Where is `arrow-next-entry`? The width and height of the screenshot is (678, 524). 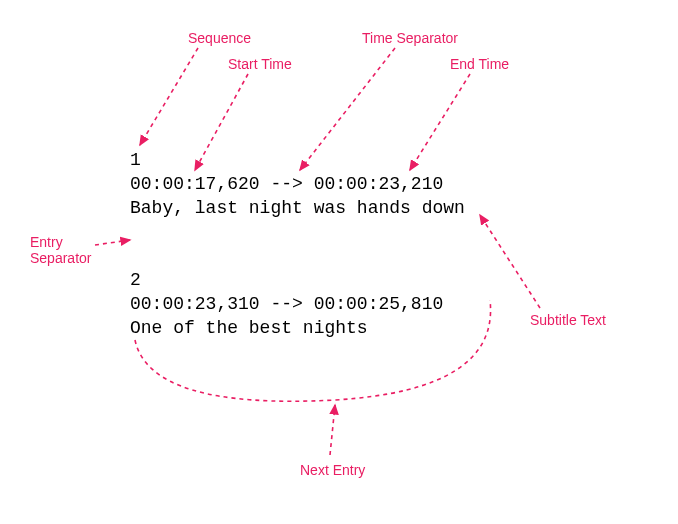 arrow-next-entry is located at coordinates (332, 430).